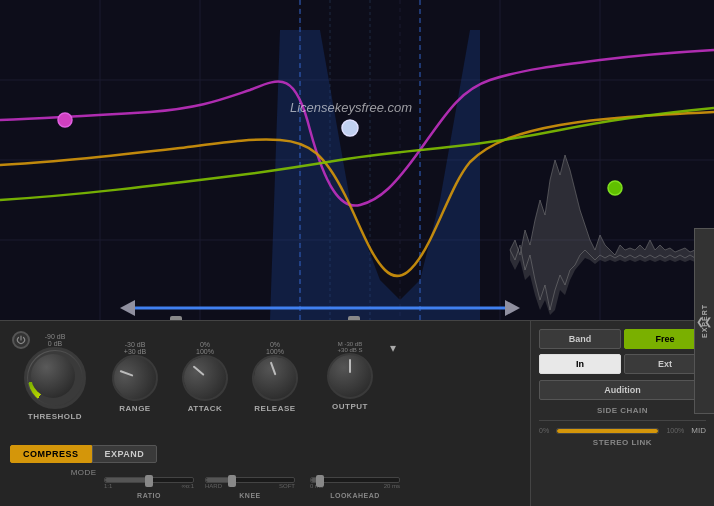 This screenshot has width=714, height=506. What do you see at coordinates (622, 420) in the screenshot?
I see `divider` at bounding box center [622, 420].